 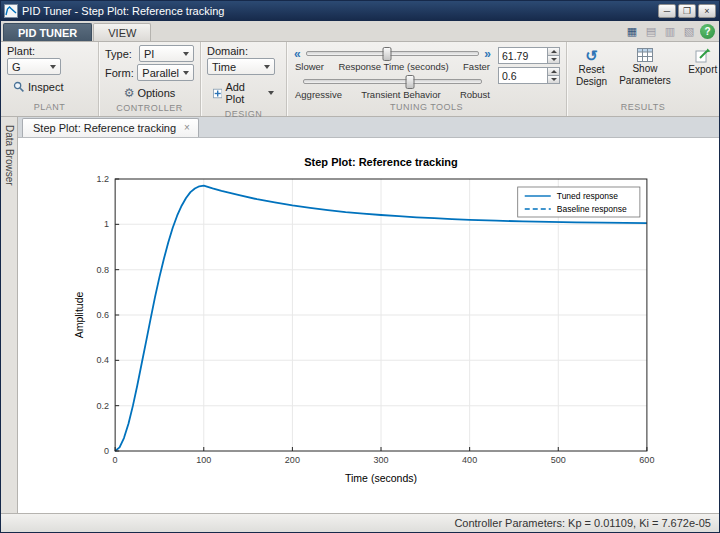 I want to click on type-dropdown-value: PI, so click(x=149, y=54).